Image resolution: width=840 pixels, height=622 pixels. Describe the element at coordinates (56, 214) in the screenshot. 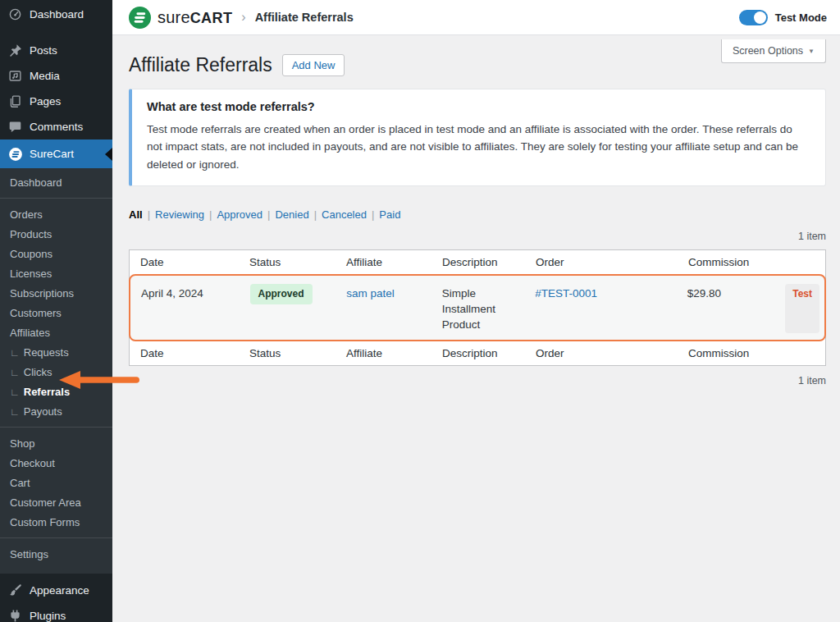

I see `submenu-item-orders: Orders` at that location.